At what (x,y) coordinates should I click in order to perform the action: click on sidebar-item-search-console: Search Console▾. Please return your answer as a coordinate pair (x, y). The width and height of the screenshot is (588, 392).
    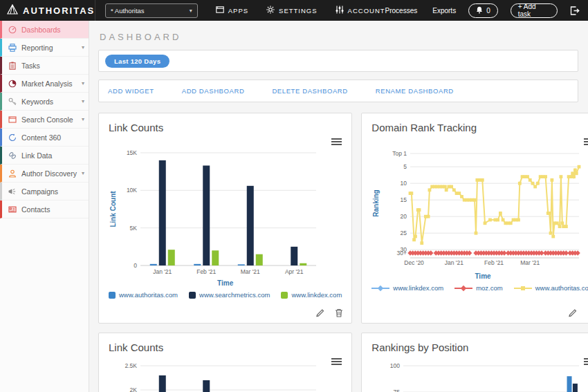
    Looking at the image, I should click on (44, 120).